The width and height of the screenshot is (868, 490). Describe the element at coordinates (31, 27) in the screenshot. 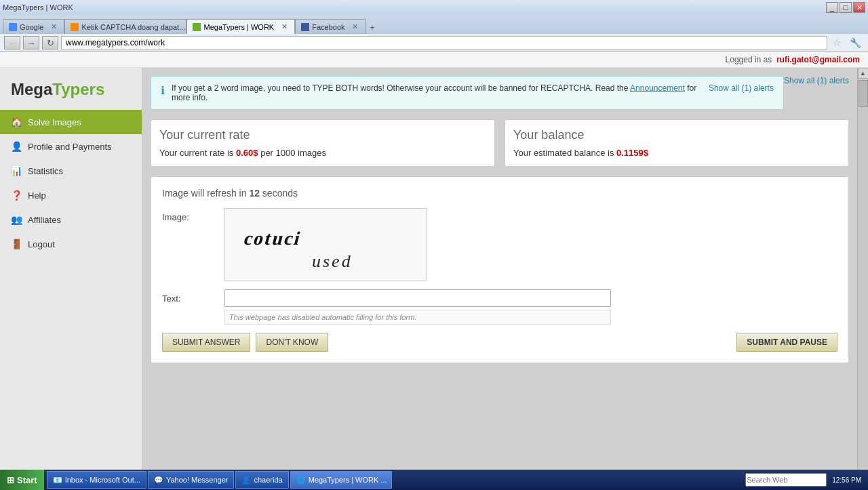

I see `tab-label-google: Google` at that location.